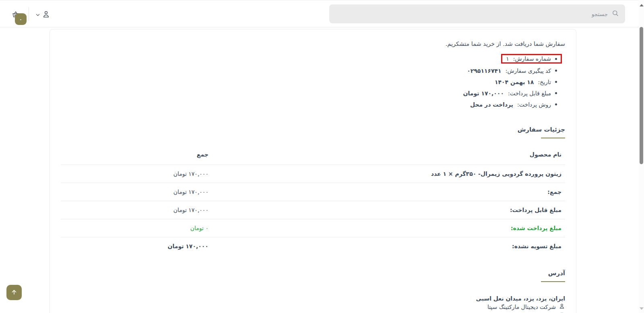 This screenshot has height=313, width=644. Describe the element at coordinates (389, 192) in the screenshot. I see `subtotal-label: جمع:` at that location.